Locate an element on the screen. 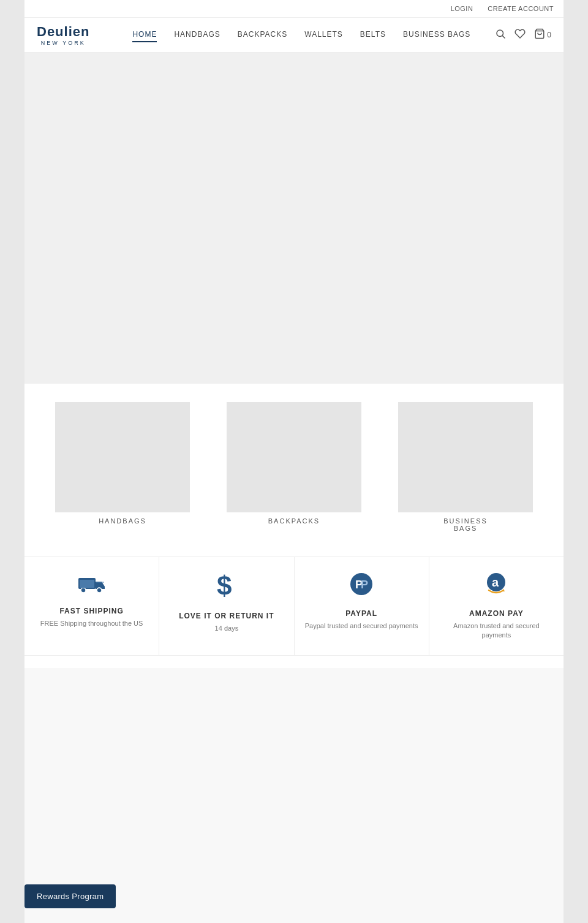 The height and width of the screenshot is (923, 588). backpacks-label: BACKPACKS is located at coordinates (294, 521).